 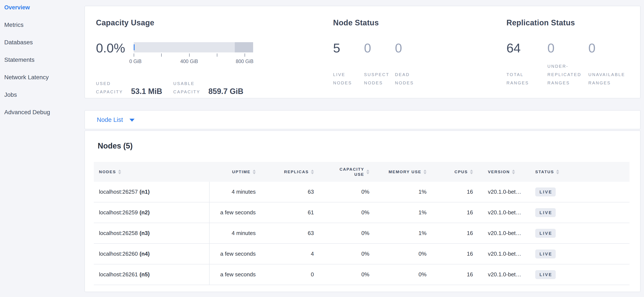 I want to click on column-header-memory-use: MEMORY USE, so click(x=398, y=172).